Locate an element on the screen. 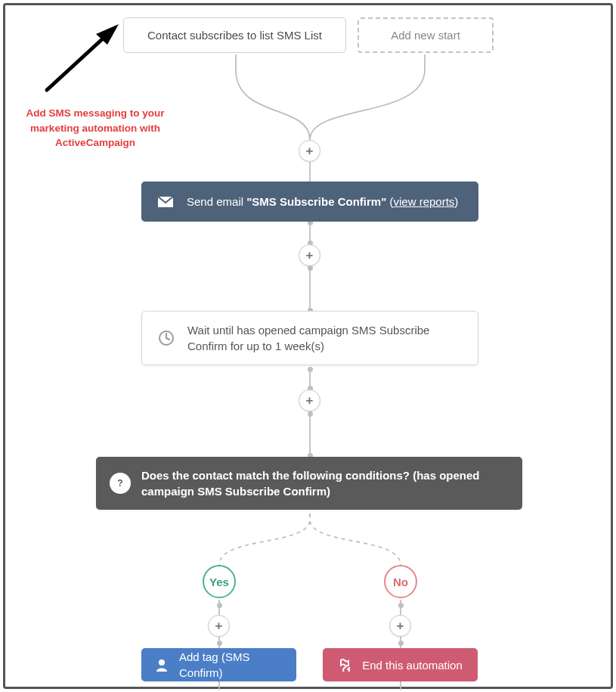  view-reports-link: view reports is located at coordinates (423, 201).